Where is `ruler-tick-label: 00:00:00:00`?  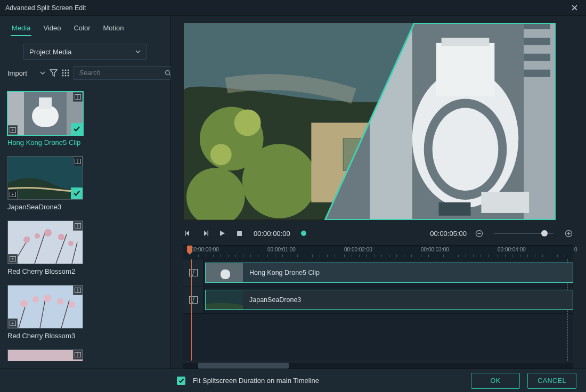
ruler-tick-label: 00:00:00:00 is located at coordinates (205, 249).